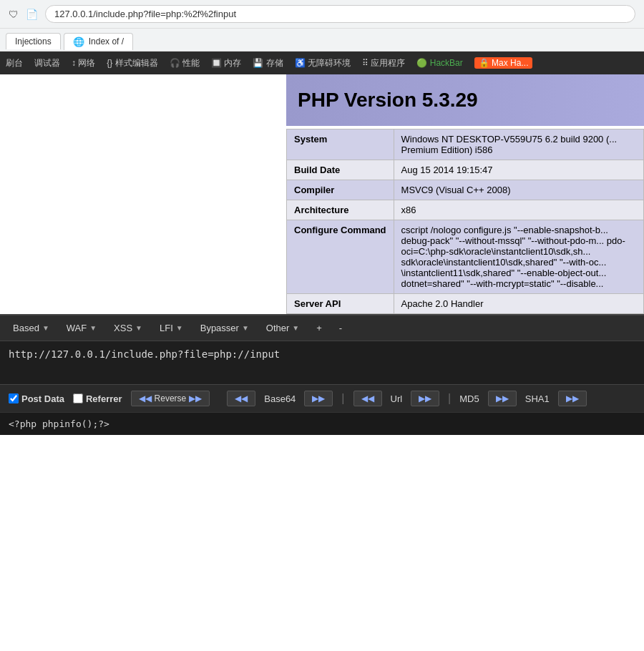 The width and height of the screenshot is (644, 651). What do you see at coordinates (323, 63) in the screenshot?
I see `dev-accessibility: ♿ 无障碍环境` at bounding box center [323, 63].